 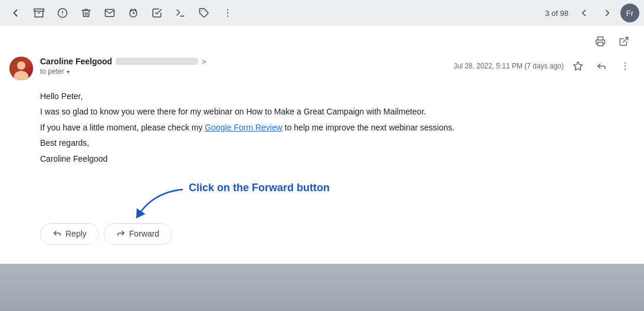 What do you see at coordinates (63, 13) in the screenshot?
I see `spam-button` at bounding box center [63, 13].